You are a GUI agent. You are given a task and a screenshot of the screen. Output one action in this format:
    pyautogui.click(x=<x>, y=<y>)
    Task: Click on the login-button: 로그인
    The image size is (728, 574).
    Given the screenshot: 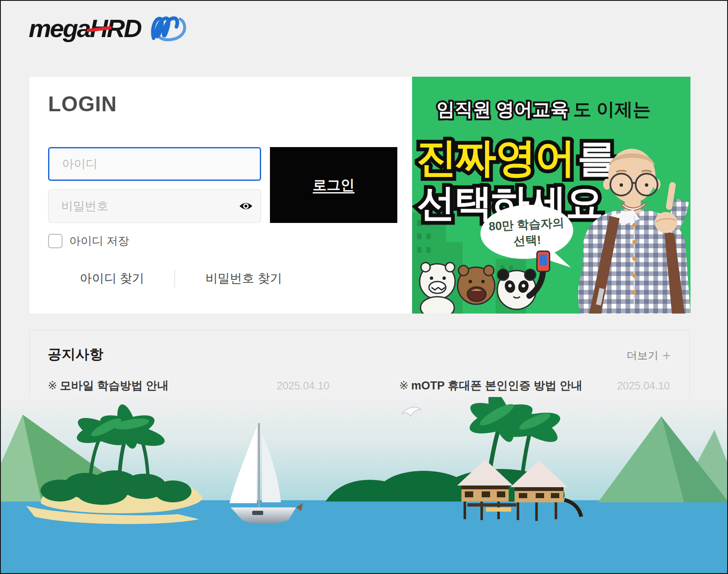 What is the action you would take?
    pyautogui.click(x=334, y=185)
    